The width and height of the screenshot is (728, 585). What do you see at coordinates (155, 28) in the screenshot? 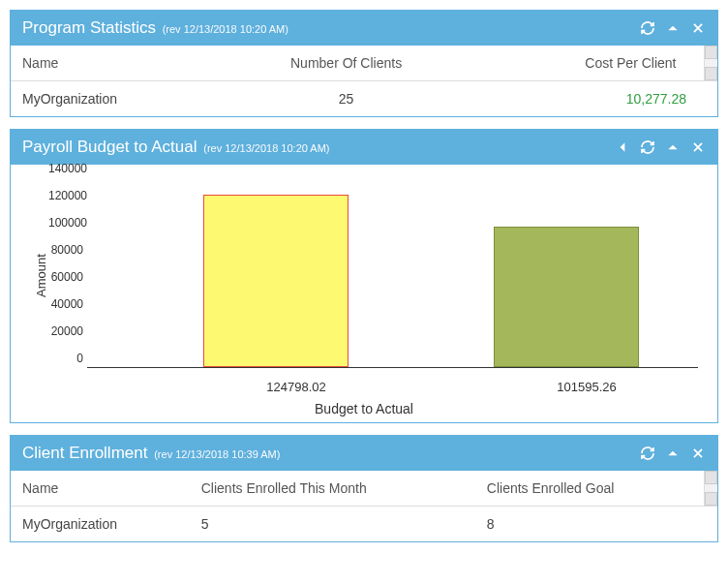
I see `panel-title: Program Statistics (rev 12/13/2018 10:20…` at bounding box center [155, 28].